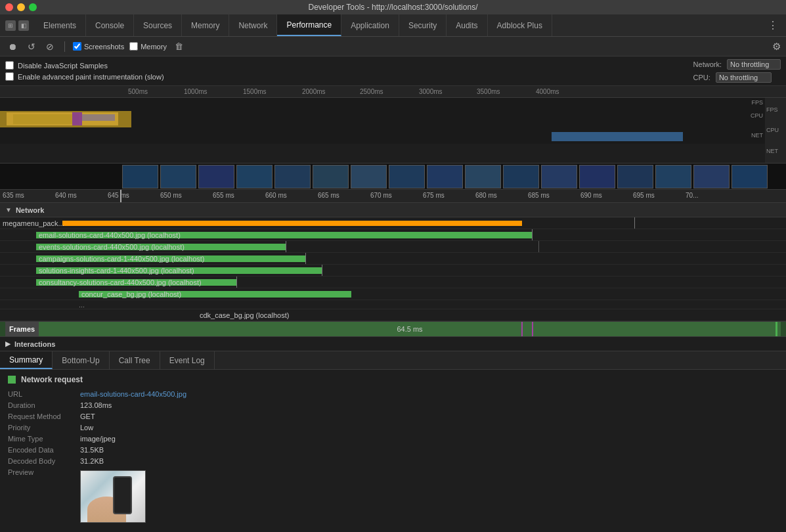 The image size is (786, 532). I want to click on cpu-label: CPU, so click(756, 116).